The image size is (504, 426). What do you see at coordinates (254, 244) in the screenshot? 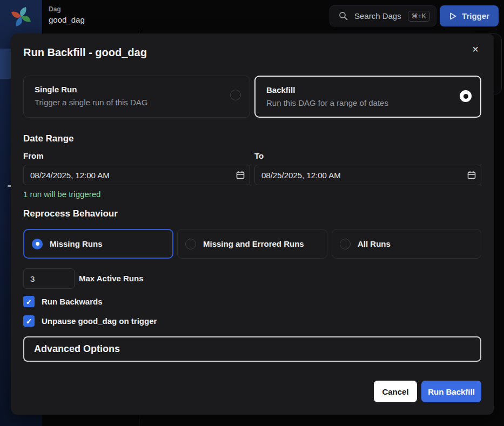
I see `reprocess-option-label: Missing and Errored Runs` at bounding box center [254, 244].